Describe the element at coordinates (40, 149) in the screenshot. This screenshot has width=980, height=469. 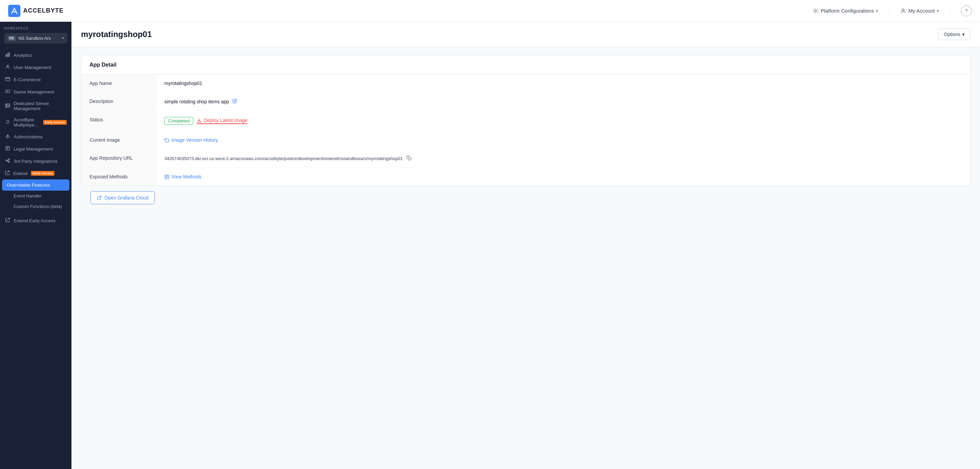
I see `legal-management-label: Legal Management` at that location.